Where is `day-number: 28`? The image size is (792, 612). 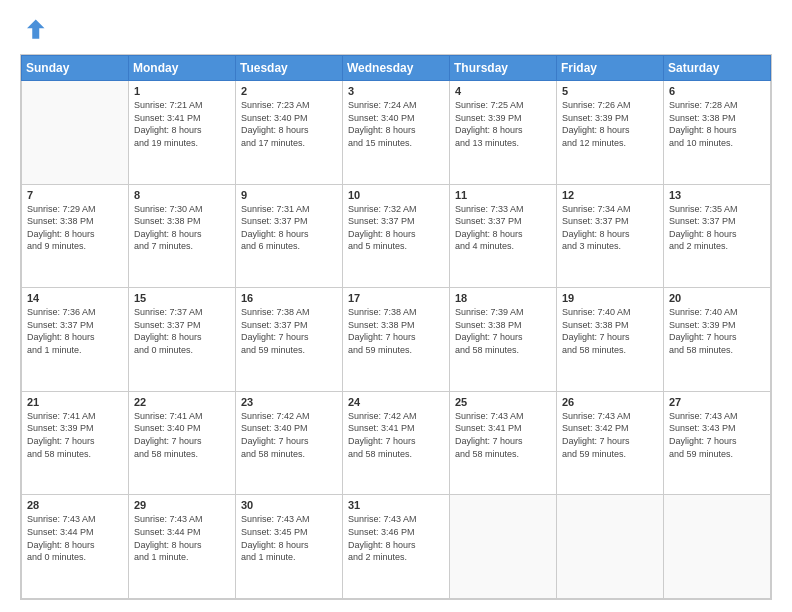 day-number: 28 is located at coordinates (75, 505).